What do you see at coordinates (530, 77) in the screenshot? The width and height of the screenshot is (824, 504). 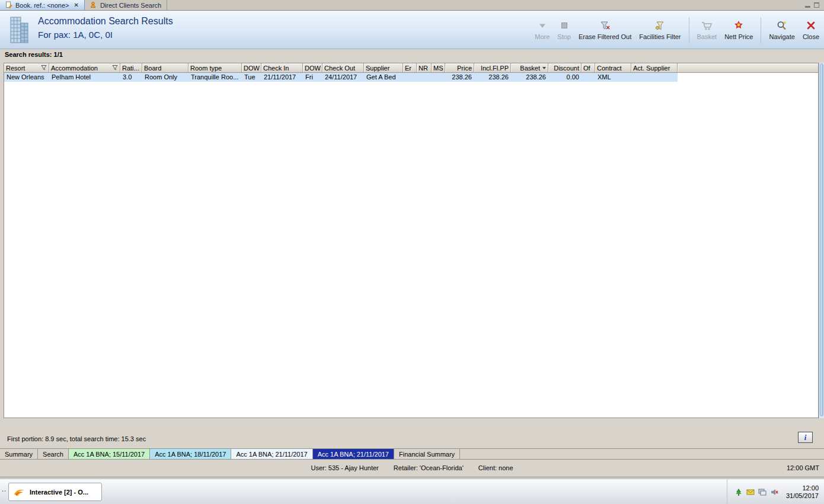 I see `cell-basket: 238.26` at bounding box center [530, 77].